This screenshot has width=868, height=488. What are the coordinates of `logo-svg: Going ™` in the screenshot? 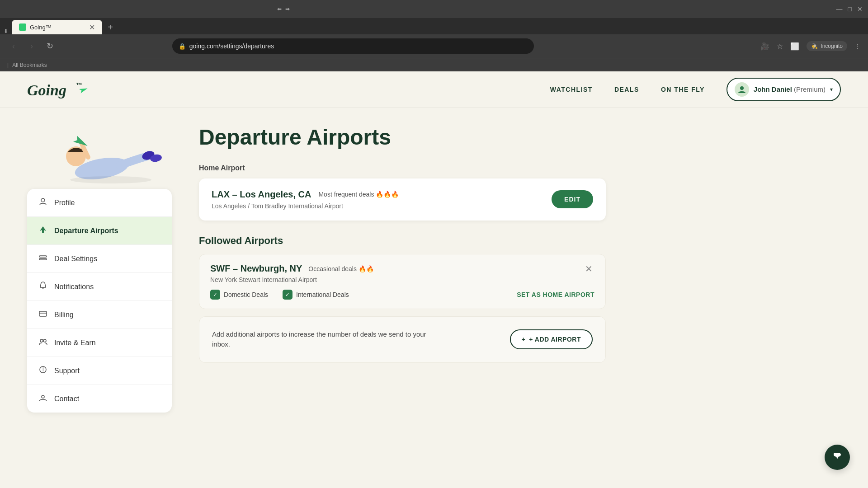 It's located at (59, 89).